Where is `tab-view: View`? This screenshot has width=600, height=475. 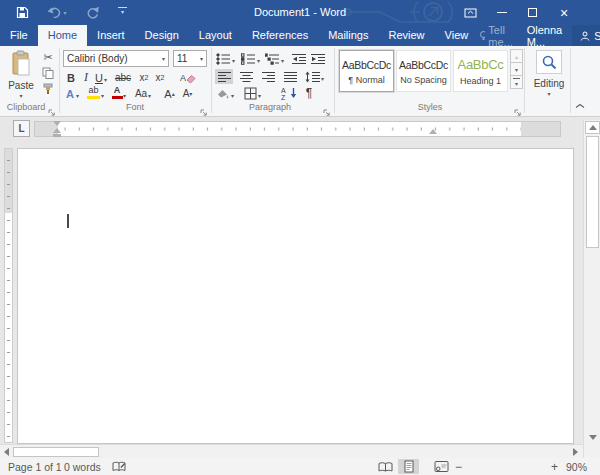
tab-view: View is located at coordinates (457, 36).